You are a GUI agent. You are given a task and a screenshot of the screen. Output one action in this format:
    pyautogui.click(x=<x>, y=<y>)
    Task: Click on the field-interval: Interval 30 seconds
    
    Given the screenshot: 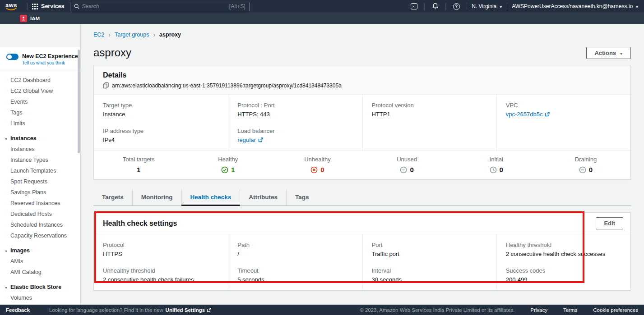 What is the action you would take?
    pyautogui.click(x=430, y=275)
    